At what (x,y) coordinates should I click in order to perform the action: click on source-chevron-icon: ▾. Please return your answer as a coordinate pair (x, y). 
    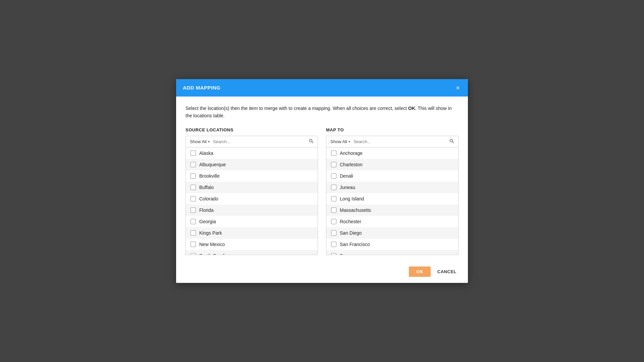
    Looking at the image, I should click on (209, 141).